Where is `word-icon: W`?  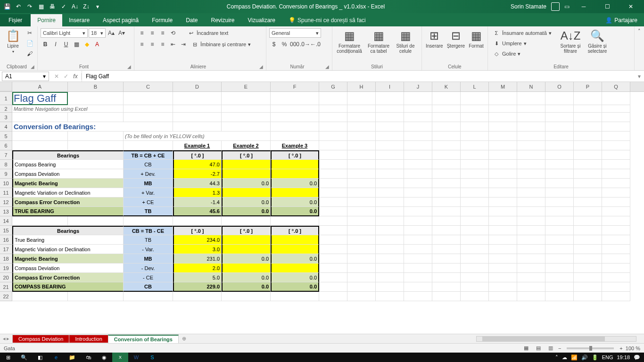 word-icon: W is located at coordinates (136, 357).